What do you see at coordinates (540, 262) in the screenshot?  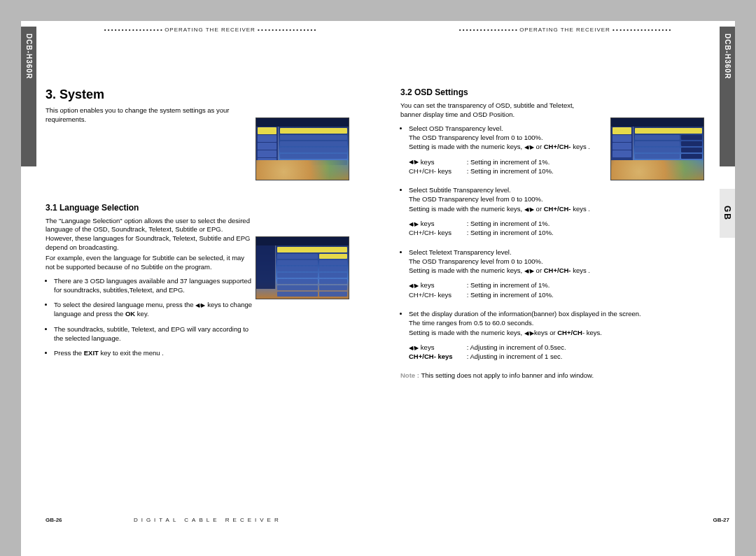 I see `osd-block-3: Select Teletext Transparency level. The …` at bounding box center [540, 262].